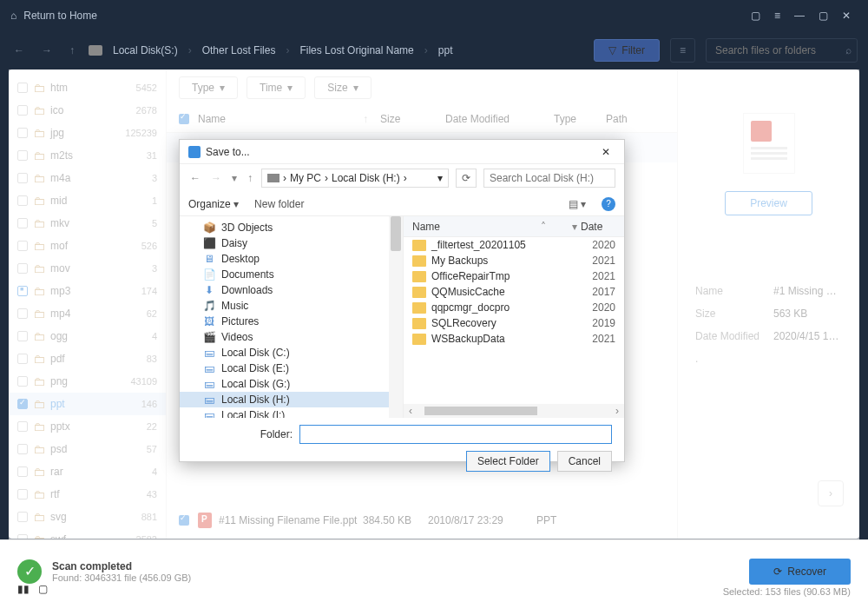 The height and width of the screenshot is (602, 868). I want to click on organize-button: Organize ▾, so click(214, 204).